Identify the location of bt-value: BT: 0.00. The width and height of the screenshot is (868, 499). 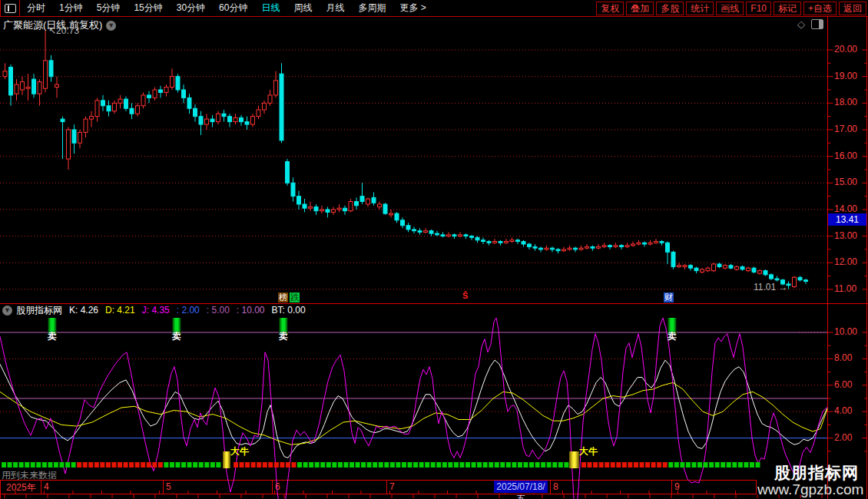
(289, 310).